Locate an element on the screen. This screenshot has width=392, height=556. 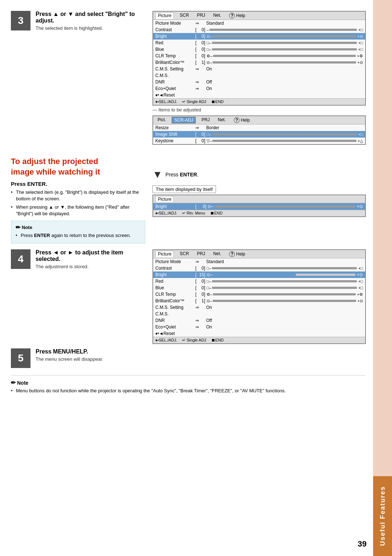
tab-net2: Net. is located at coordinates (222, 120).